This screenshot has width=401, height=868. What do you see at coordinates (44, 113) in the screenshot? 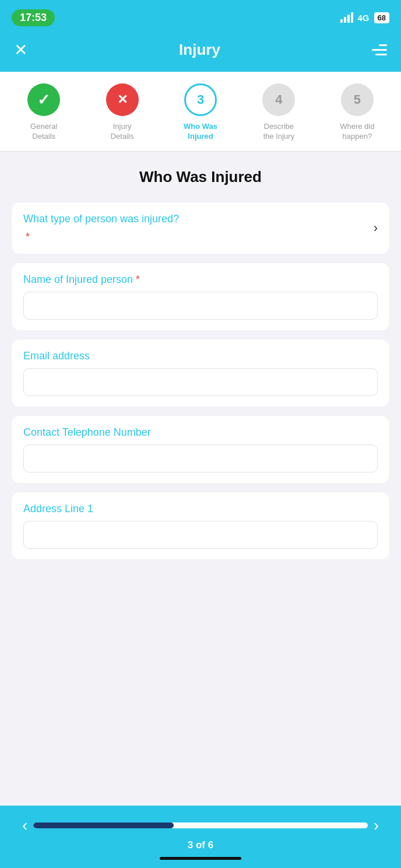
I see `step-1: GeneralDetails` at bounding box center [44, 113].